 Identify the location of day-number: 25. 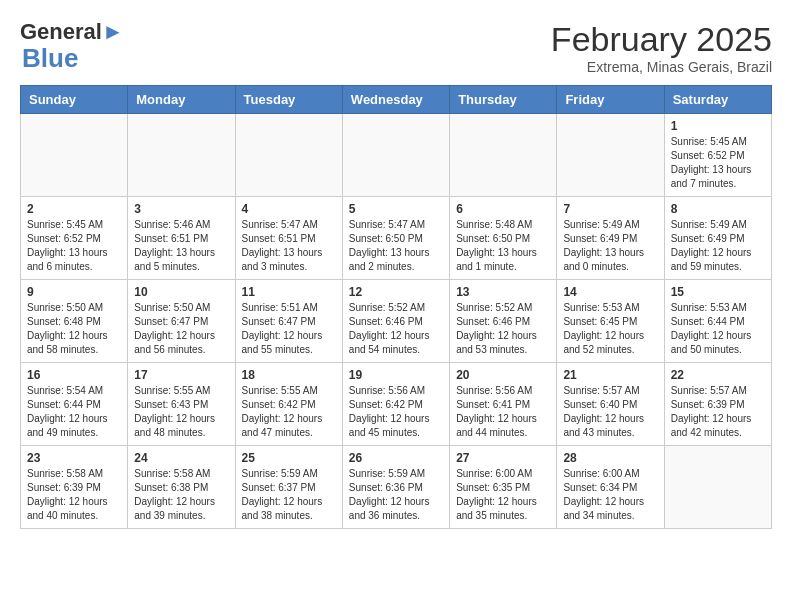
(289, 458).